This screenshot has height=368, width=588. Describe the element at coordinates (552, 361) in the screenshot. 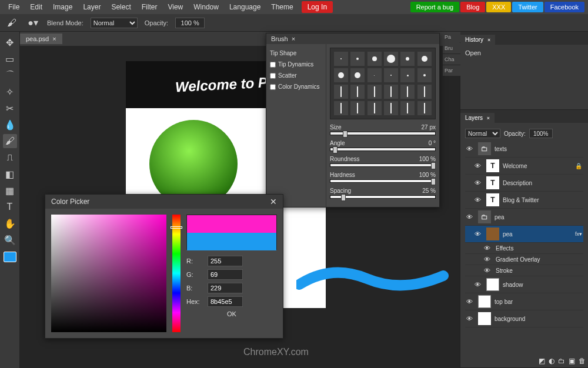

I see `layer-fx-icon: ◐` at that location.